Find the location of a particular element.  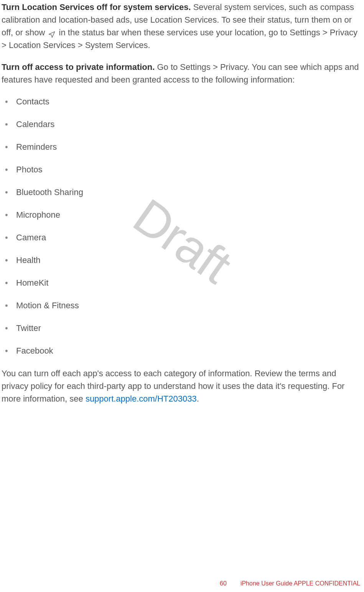

list-item-label: HomeKit is located at coordinates (32, 283).